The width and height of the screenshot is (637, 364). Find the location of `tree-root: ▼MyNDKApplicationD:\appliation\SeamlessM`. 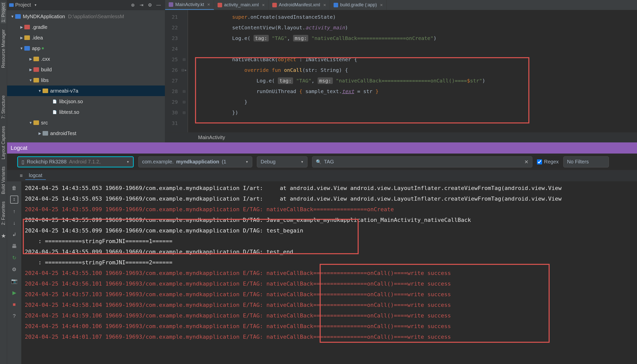

tree-root: ▼MyNDKApplicationD:\appliation\SeamlessM is located at coordinates (86, 16).